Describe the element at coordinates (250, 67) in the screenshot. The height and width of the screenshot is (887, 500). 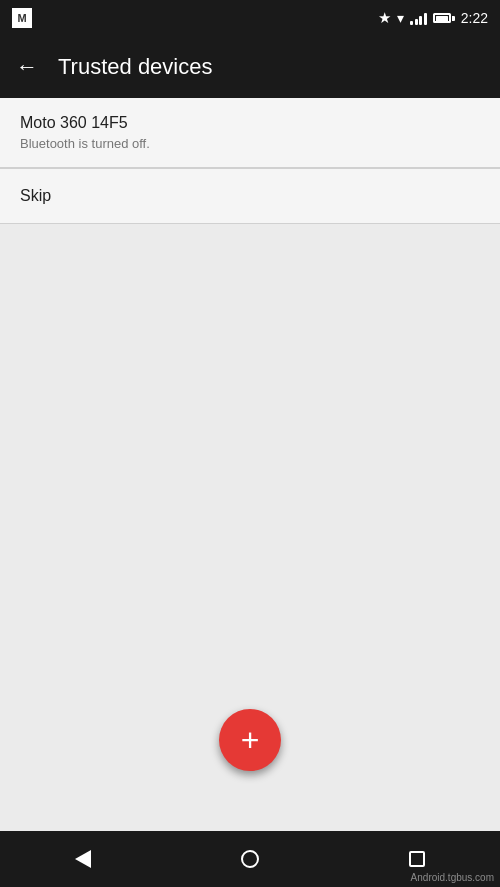
I see `app-bar: ← Trusted devices` at that location.